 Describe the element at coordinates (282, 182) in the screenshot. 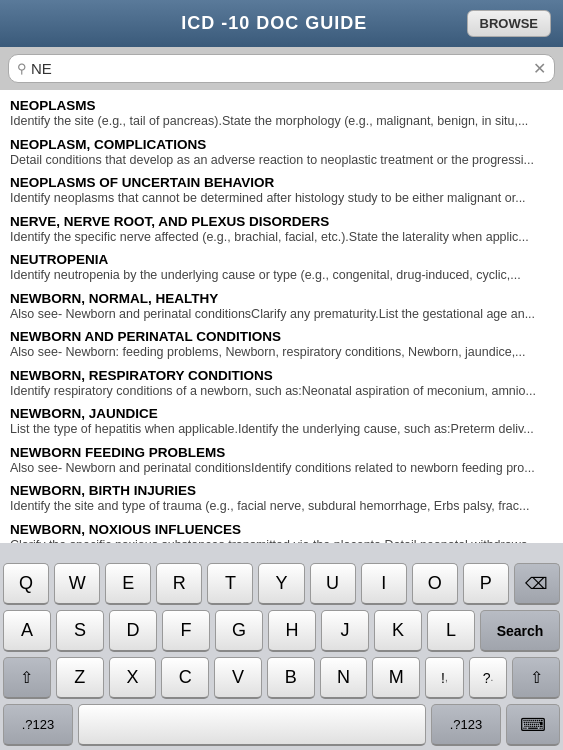

I see `result-title: NEOPLASMS OF UNCERTAIN BEHAVIOR` at that location.